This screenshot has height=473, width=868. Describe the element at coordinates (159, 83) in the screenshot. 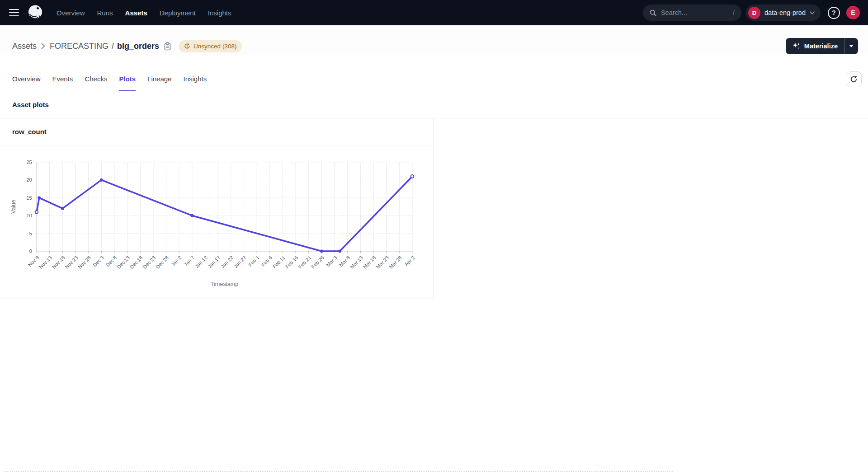

I see `tab-lineage: Lineage` at that location.